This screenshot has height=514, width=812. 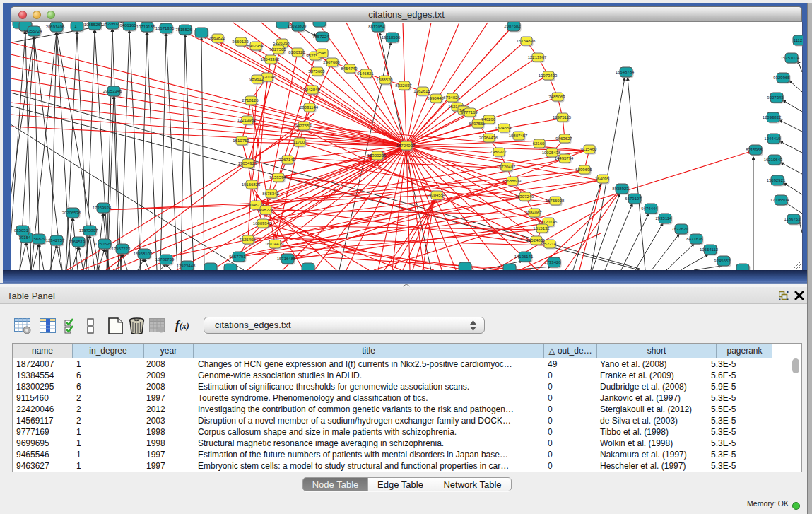 What do you see at coordinates (780, 200) in the screenshot?
I see `svg-text: 17016504` at bounding box center [780, 200].